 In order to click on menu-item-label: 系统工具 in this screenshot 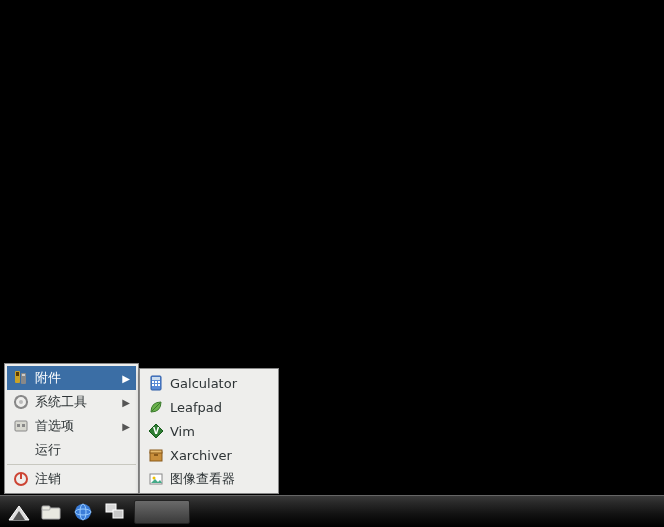, I will do `click(76, 402)`.